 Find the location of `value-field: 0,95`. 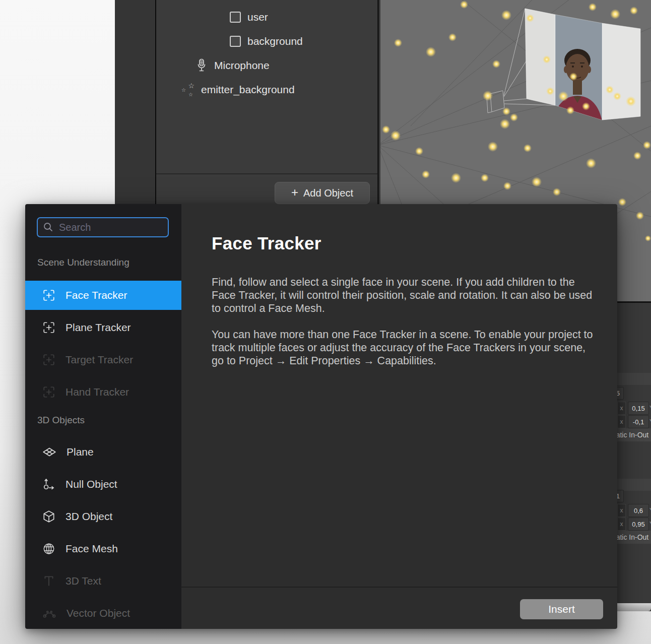

value-field: 0,95 is located at coordinates (638, 524).